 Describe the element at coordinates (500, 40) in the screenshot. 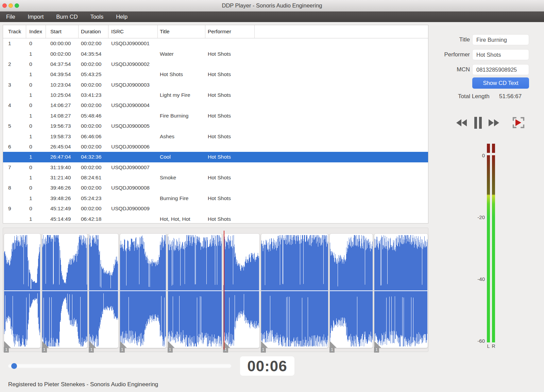

I see `cd-title-input` at that location.